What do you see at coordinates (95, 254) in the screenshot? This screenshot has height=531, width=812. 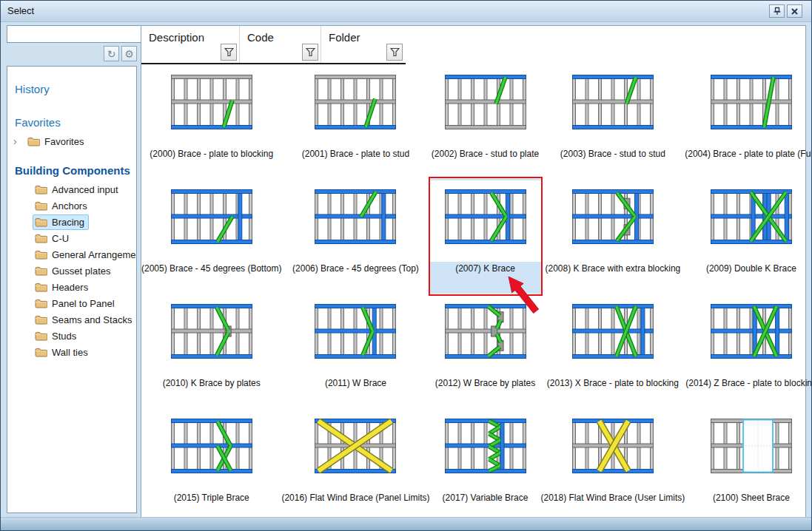 I see `sidebar-item-label: General Arrangement` at bounding box center [95, 254].